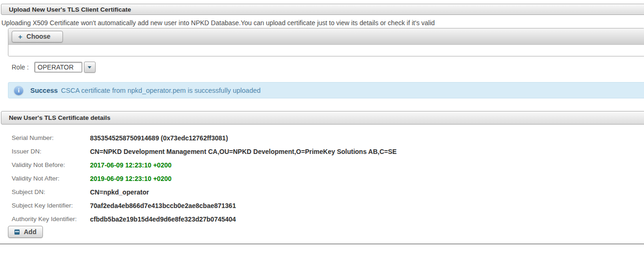 Image resolution: width=644 pixels, height=271 pixels. What do you see at coordinates (131, 165) in the screenshot?
I see `detail-value: 2017-06-09 12:23:10 +0200` at bounding box center [131, 165].